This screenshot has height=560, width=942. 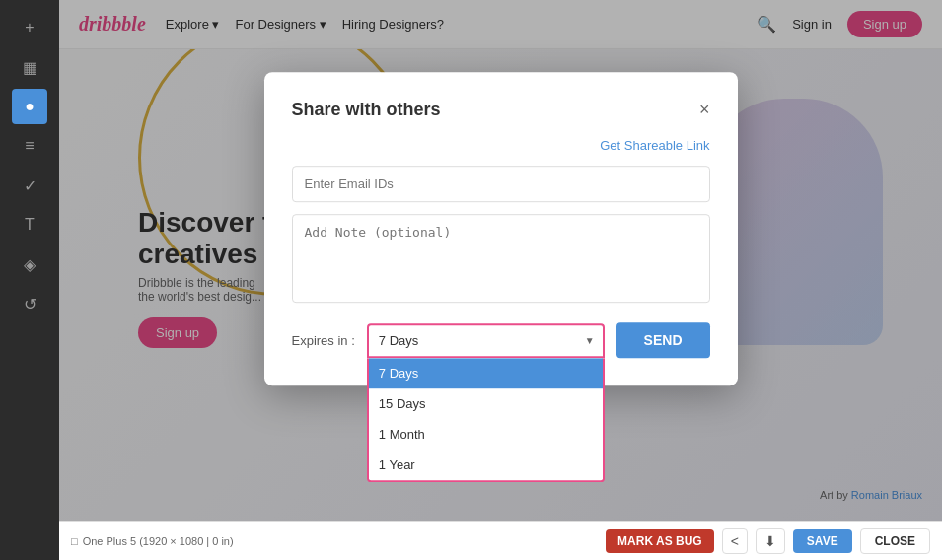 What do you see at coordinates (823, 541) in the screenshot?
I see `save-button: SAVE` at bounding box center [823, 541].